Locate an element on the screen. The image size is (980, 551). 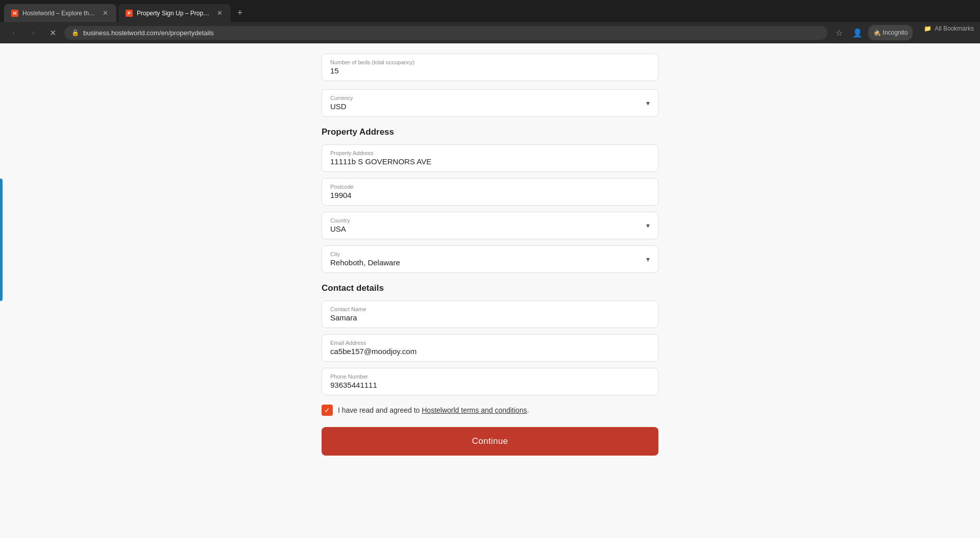
postcode-label: Postcode is located at coordinates (490, 187).